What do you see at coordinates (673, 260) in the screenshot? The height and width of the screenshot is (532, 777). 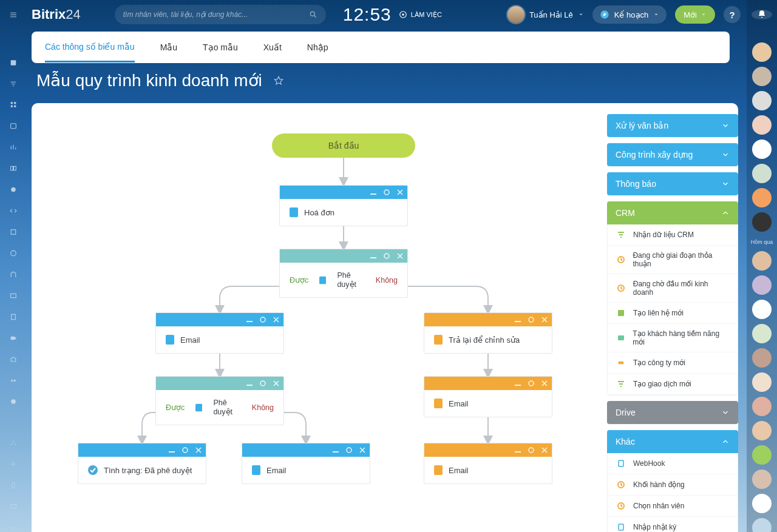 I see `action-crm-wait-stage: Đang chờ giai đoạn thỏa thuận` at bounding box center [673, 260].